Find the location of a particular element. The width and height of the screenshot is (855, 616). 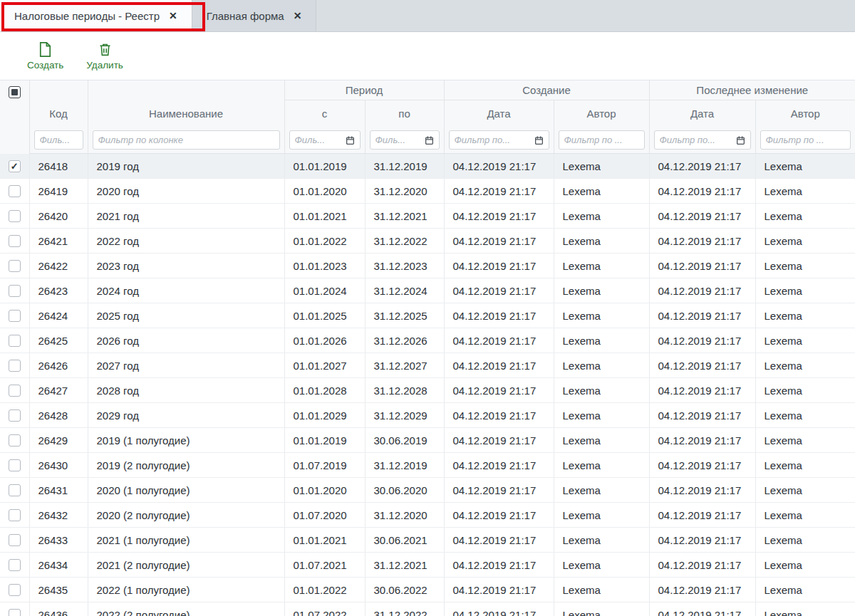

column-header-modified-date: Дата is located at coordinates (703, 114).